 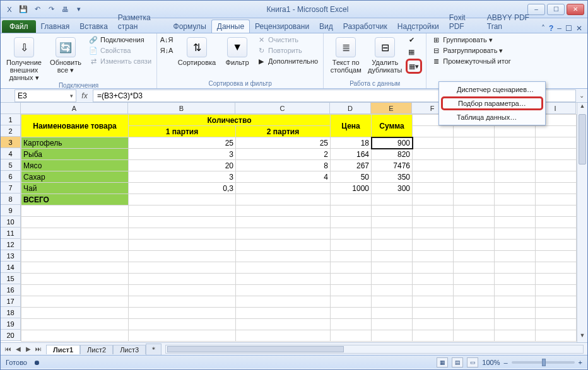 I want to click on goal-seek-item: Подбор параметра…, so click(x=492, y=103).